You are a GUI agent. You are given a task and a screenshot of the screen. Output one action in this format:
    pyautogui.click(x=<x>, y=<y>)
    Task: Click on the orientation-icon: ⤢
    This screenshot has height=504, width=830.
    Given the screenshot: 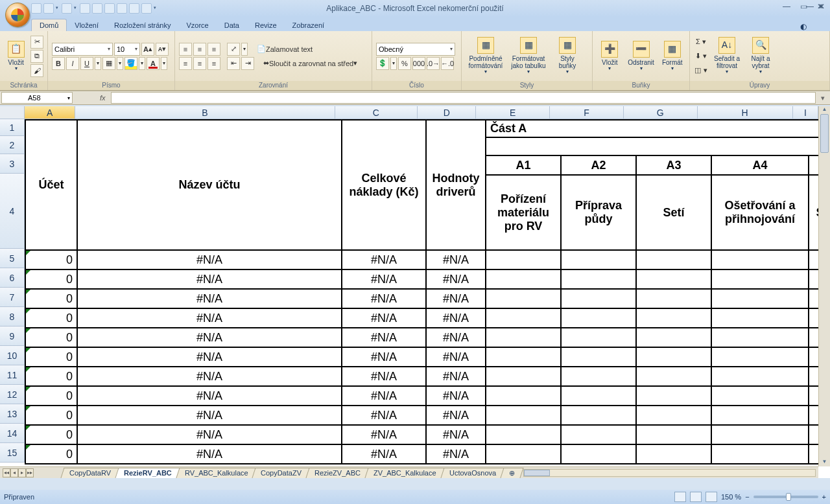 What is the action you would take?
    pyautogui.click(x=233, y=49)
    